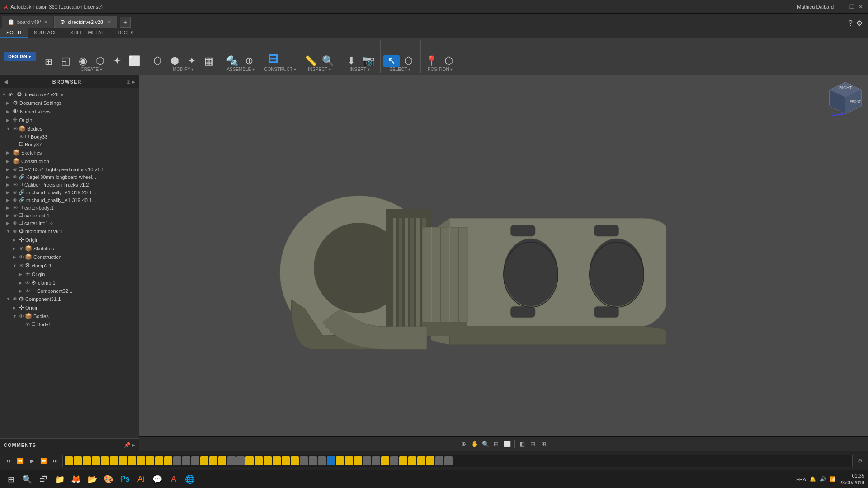 The image size is (868, 488). Describe the element at coordinates (70, 94) in the screenshot. I see `tree-root: ▼ 👁 ⚙ directdrive2 v28 ●` at that location.